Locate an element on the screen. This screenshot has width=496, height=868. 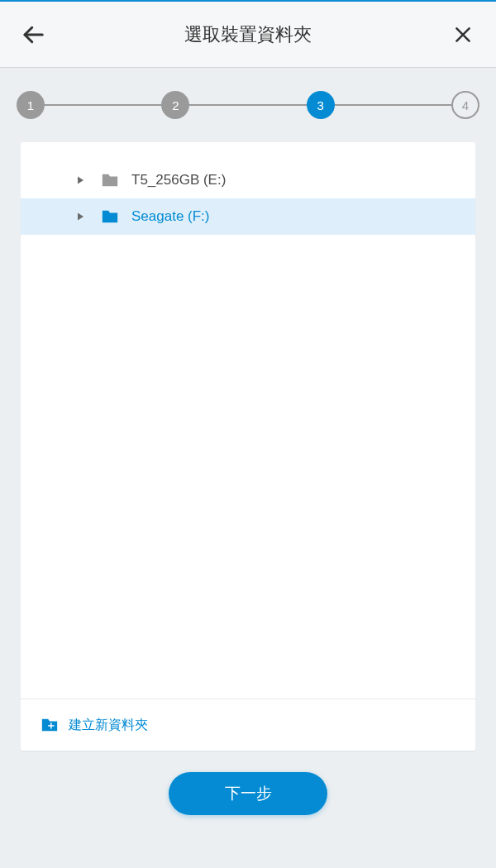
card-footer: 建立新資料夾 is located at coordinates (248, 724).